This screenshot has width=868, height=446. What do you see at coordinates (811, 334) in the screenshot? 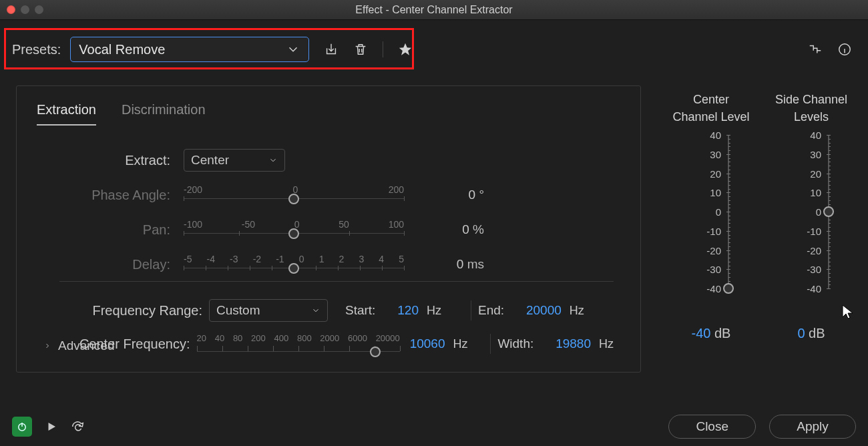
I see `side-level-value: 0 dB` at bounding box center [811, 334].